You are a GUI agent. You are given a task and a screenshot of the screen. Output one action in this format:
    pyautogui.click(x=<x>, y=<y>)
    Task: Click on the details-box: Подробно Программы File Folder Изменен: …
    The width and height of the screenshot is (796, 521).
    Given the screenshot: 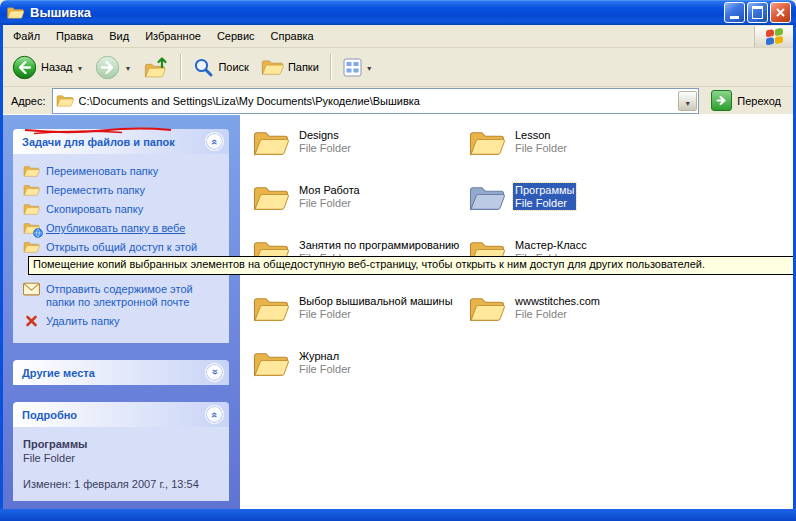 What is the action you would take?
    pyautogui.click(x=121, y=452)
    